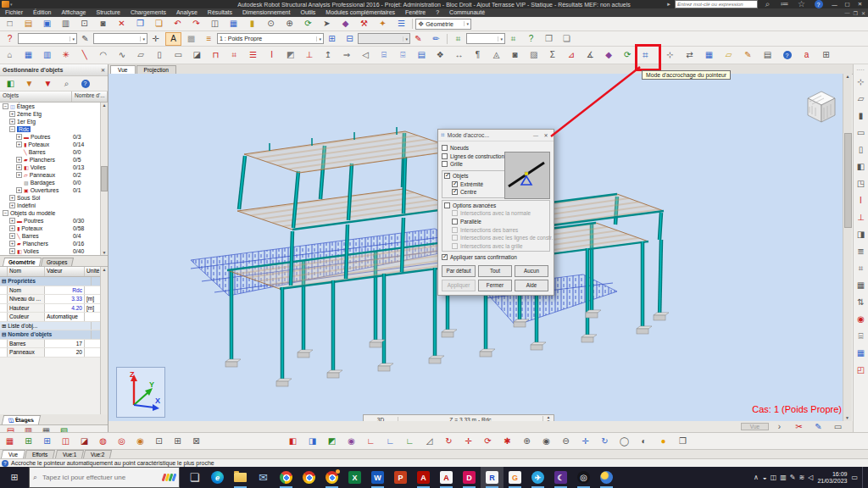 This screenshot has height=488, width=868. Describe the element at coordinates (253, 55) in the screenshot. I see `storeys-button: ☰` at that location.